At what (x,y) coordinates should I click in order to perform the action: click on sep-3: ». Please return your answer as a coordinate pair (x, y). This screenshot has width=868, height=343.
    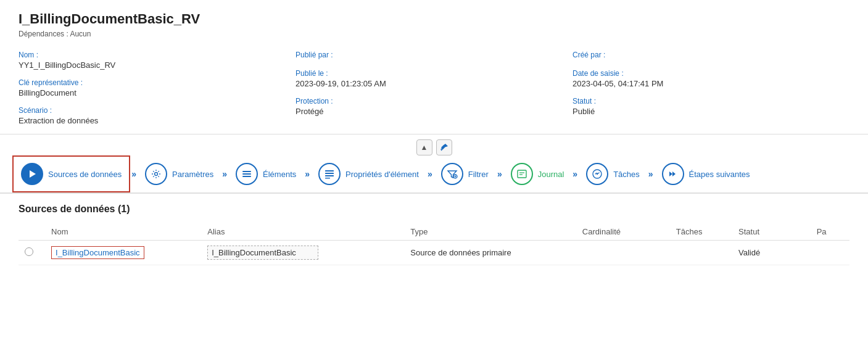
    Looking at the image, I should click on (307, 174).